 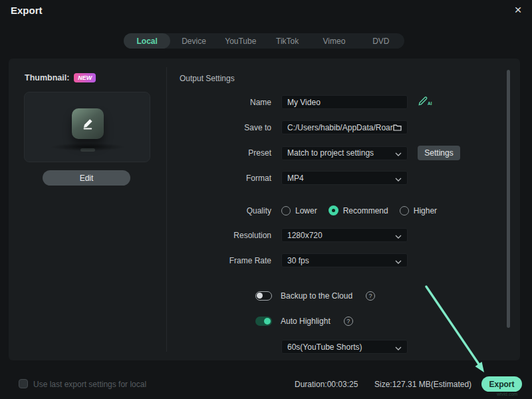 I want to click on svg-text: AI, so click(x=430, y=104).